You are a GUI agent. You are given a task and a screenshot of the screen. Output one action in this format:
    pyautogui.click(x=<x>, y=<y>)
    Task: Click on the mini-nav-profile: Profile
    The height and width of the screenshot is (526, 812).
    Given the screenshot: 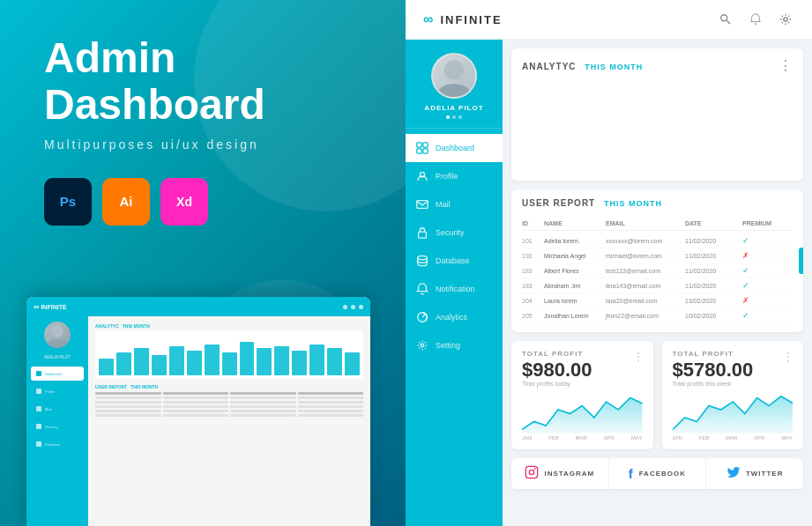 What is the action you would take?
    pyautogui.click(x=57, y=391)
    